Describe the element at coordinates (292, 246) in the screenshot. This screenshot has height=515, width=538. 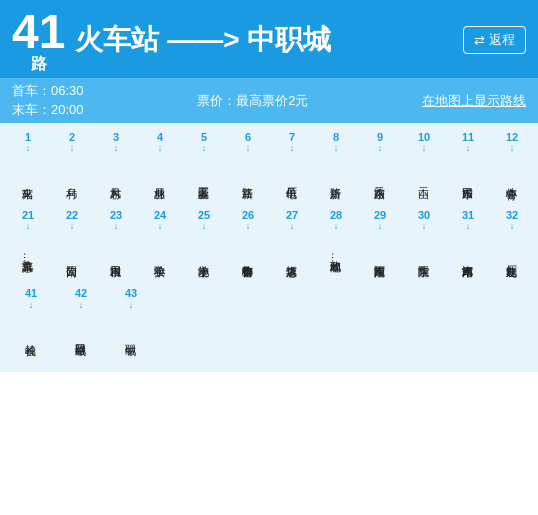
I see `stop-item: 27↓港惠饭店` at that location.